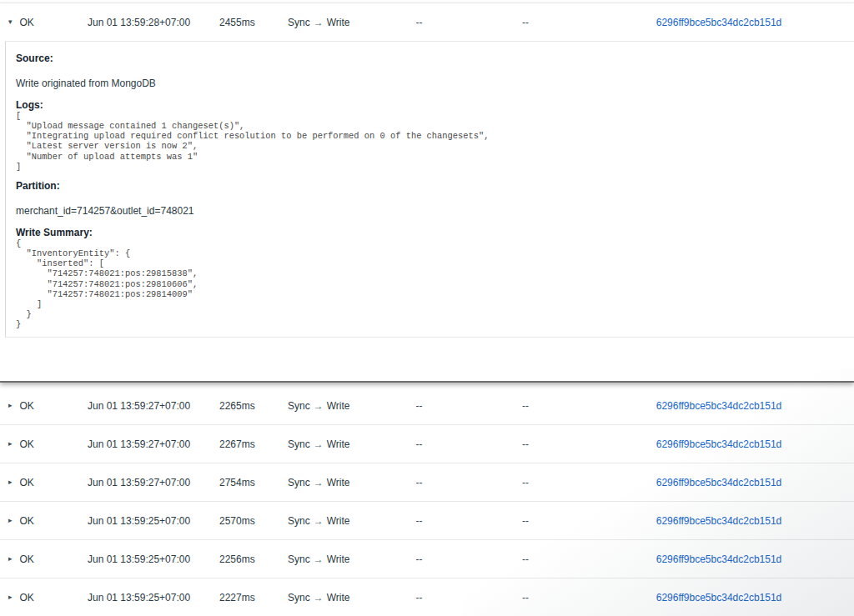 This screenshot has width=854, height=616. I want to click on log-row: ▸ OK Jun 01 13:59:27+07:00 2265ms Sync→W…, so click(427, 406).